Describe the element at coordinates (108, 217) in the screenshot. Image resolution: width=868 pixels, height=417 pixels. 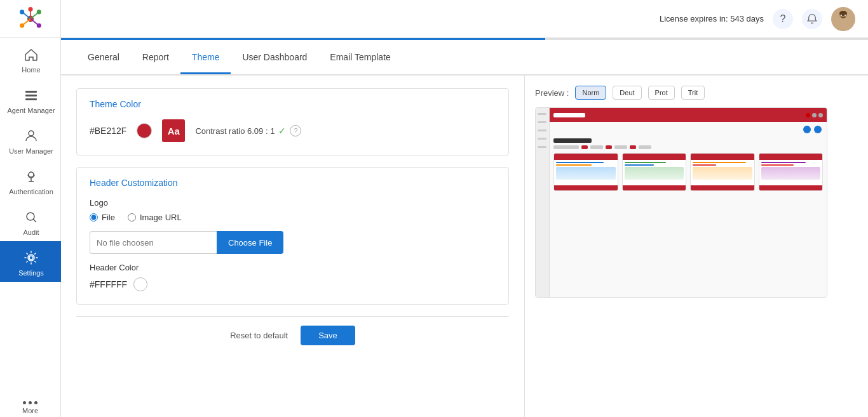
I see `radio-file-label: File` at that location.